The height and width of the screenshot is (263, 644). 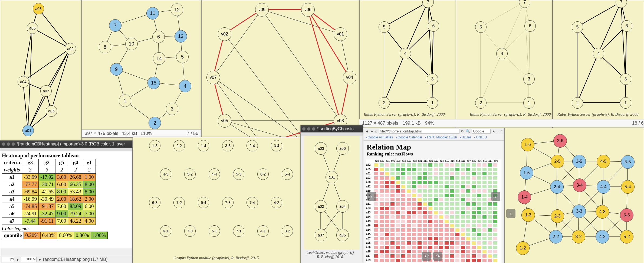 I want to click on panel-graph-a: a03a06a02a04a07a05a01, so click(x=41, y=71).